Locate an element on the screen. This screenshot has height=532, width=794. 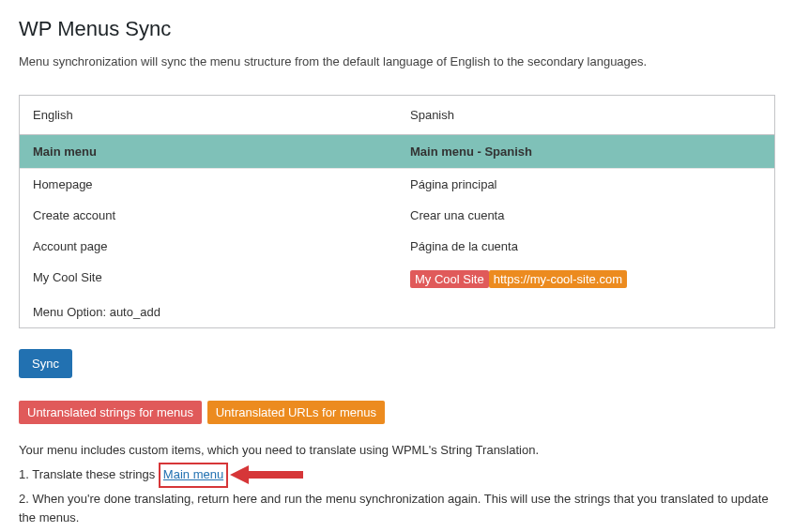
item-english: Account page is located at coordinates (208, 246).